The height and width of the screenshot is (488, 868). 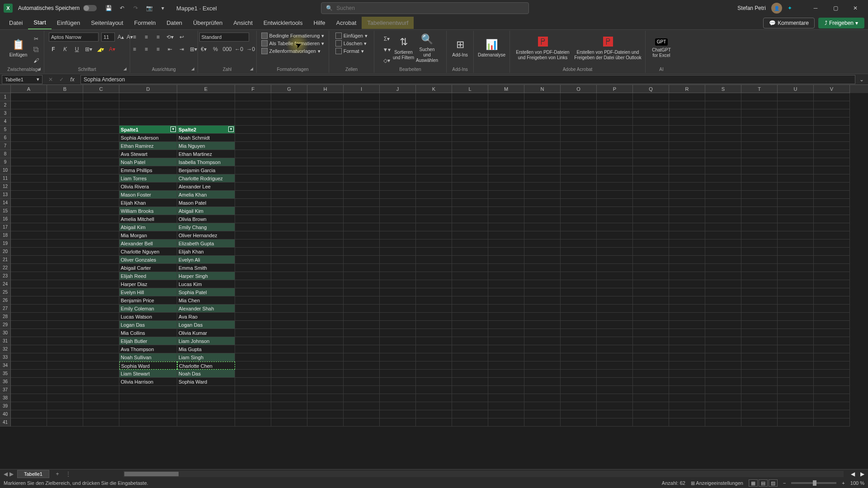 What do you see at coordinates (434, 146) in the screenshot?
I see `cell-K7` at bounding box center [434, 146].